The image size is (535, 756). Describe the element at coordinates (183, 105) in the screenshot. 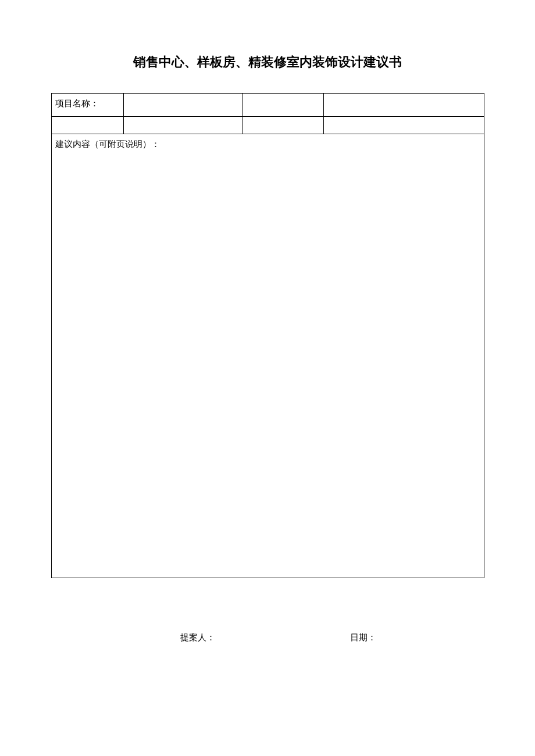

I see `project-name-value-cell` at that location.